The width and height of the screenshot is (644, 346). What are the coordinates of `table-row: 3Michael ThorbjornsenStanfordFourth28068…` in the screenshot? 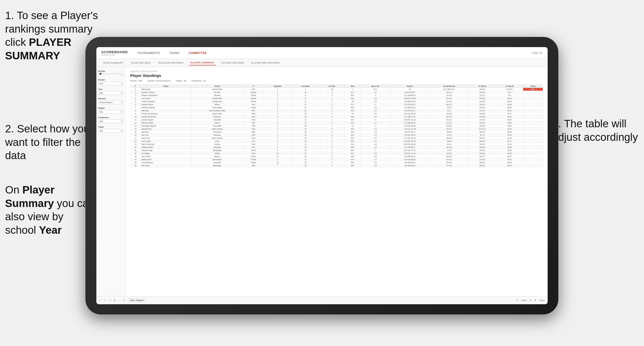 It's located at (337, 95).